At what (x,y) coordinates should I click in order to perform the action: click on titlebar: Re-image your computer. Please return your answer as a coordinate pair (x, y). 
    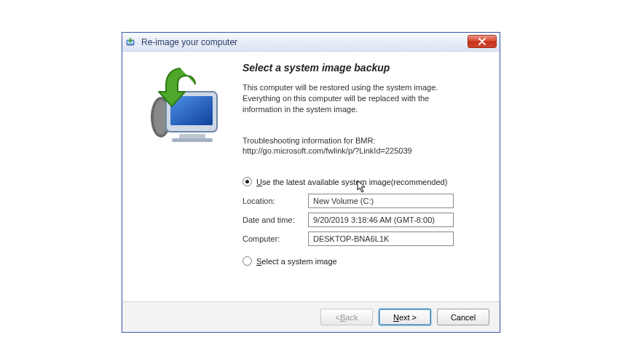
    Looking at the image, I should click on (311, 42).